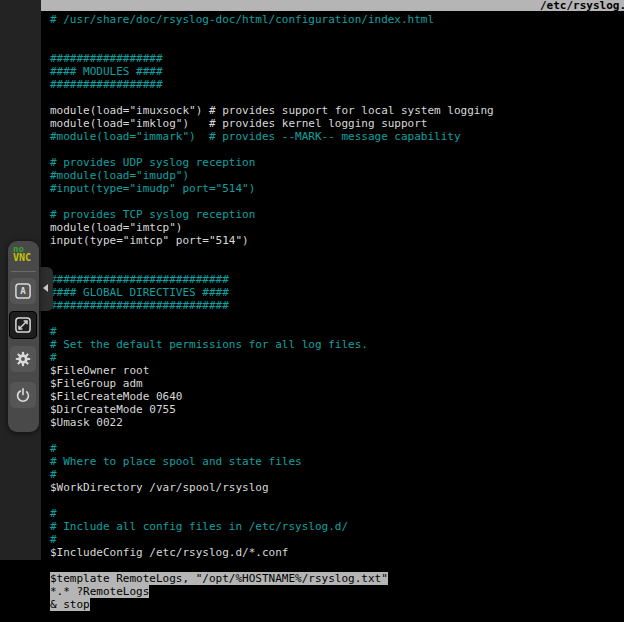 The height and width of the screenshot is (622, 624). I want to click on power-button, so click(23, 395).